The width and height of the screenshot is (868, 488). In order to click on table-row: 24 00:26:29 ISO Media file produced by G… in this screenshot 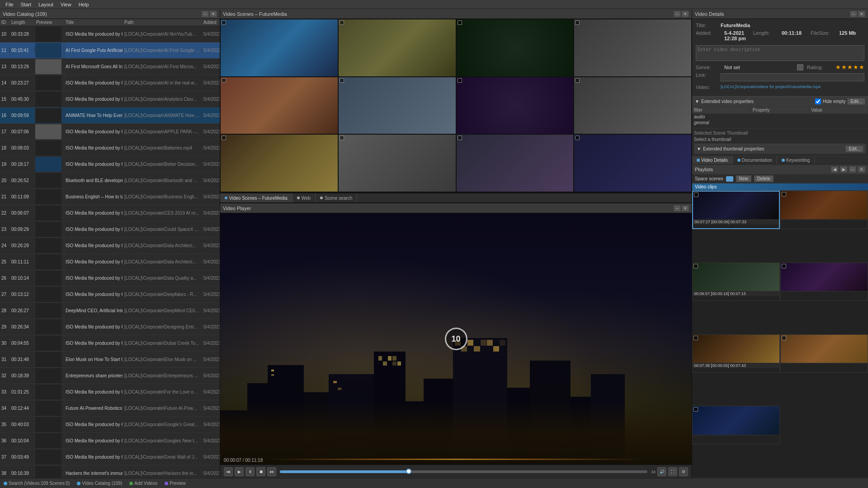, I will do `click(110, 246)`.